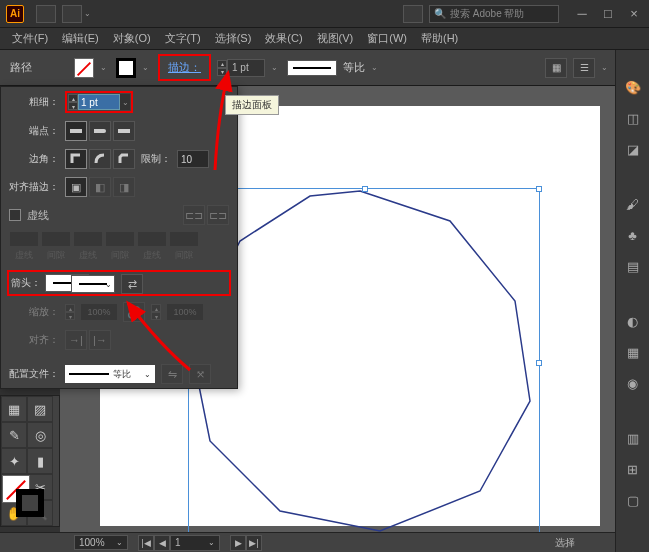 The image size is (649, 552). What do you see at coordinates (354, 68) in the screenshot?
I see `profile-label: 等比` at bounding box center [354, 68].